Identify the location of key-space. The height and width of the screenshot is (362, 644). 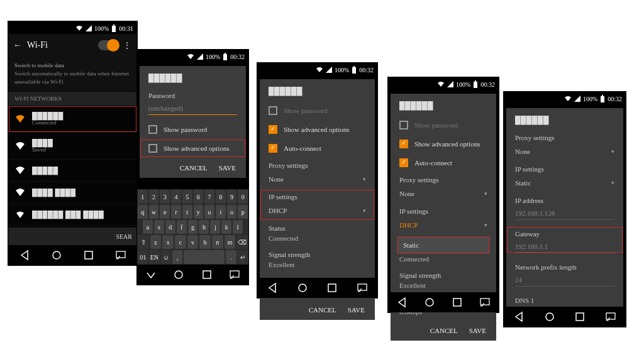
(204, 257).